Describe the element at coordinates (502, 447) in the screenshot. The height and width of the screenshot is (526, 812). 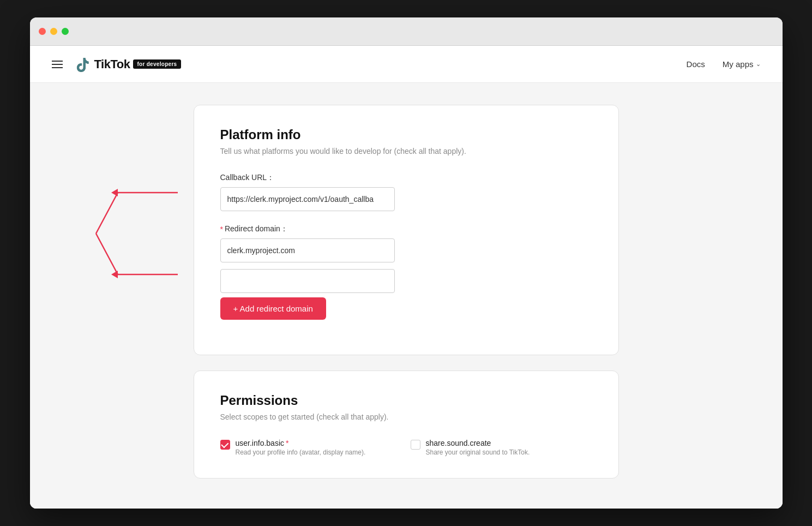
I see `permission-item-share-sound-create: share.sound.create Share your original s…` at that location.